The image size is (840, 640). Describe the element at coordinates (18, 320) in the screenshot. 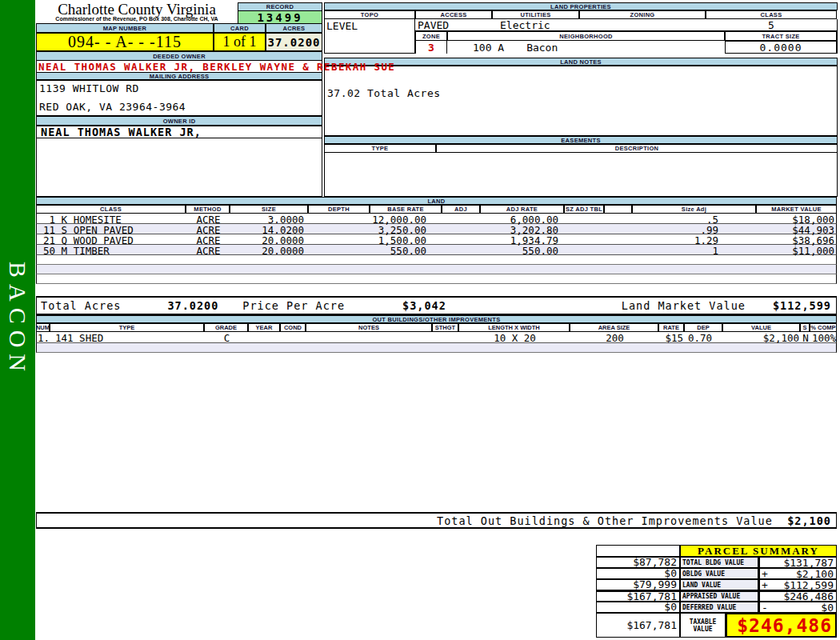

I see `district-label: BACON` at that location.